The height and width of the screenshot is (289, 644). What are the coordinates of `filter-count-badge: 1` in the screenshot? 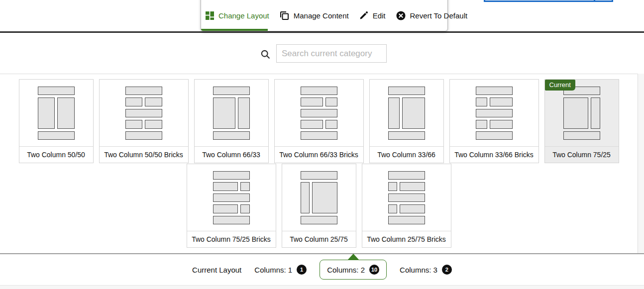 It's located at (302, 270).